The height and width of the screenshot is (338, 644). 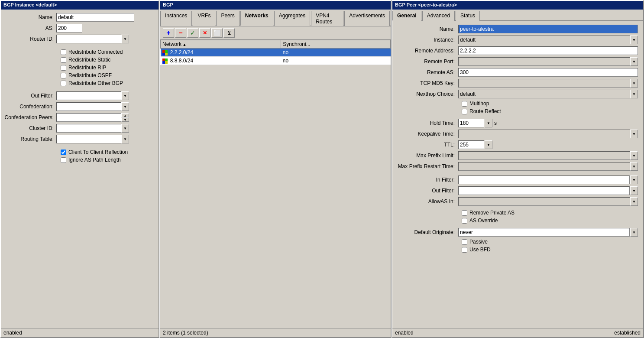 What do you see at coordinates (125, 120) in the screenshot?
I see `confederation-peers-down-btn: ▼` at bounding box center [125, 120].